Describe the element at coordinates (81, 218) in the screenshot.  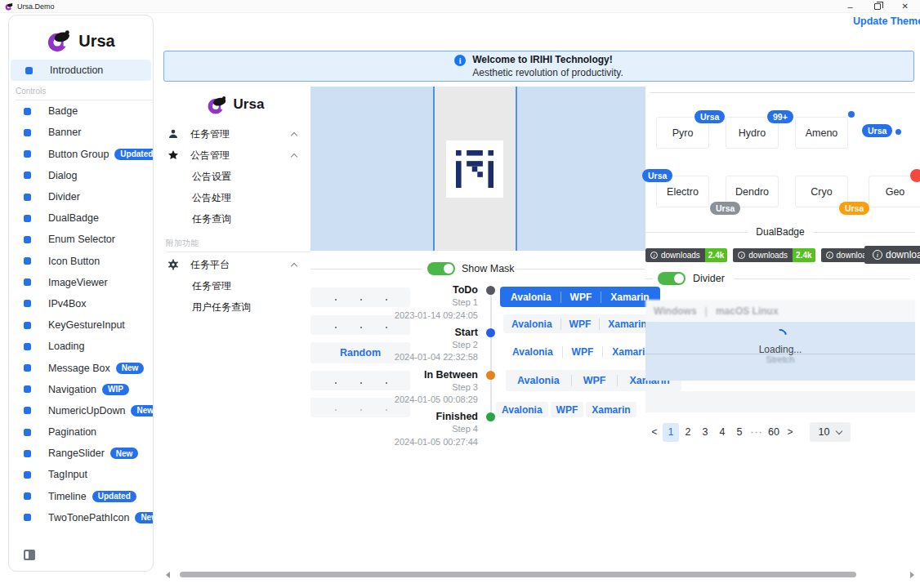
I see `sidebar-item: DualBadge` at that location.